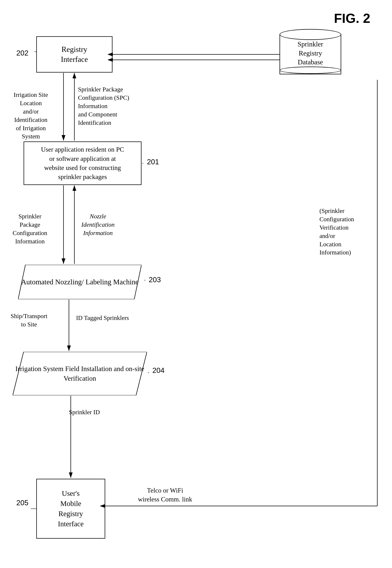 Image resolution: width=392 pixels, height=568 pixels. Describe the element at coordinates (31, 115) in the screenshot. I see `irrigation-site-location-label: Irrigation Site Location and/or Identifi…` at that location.